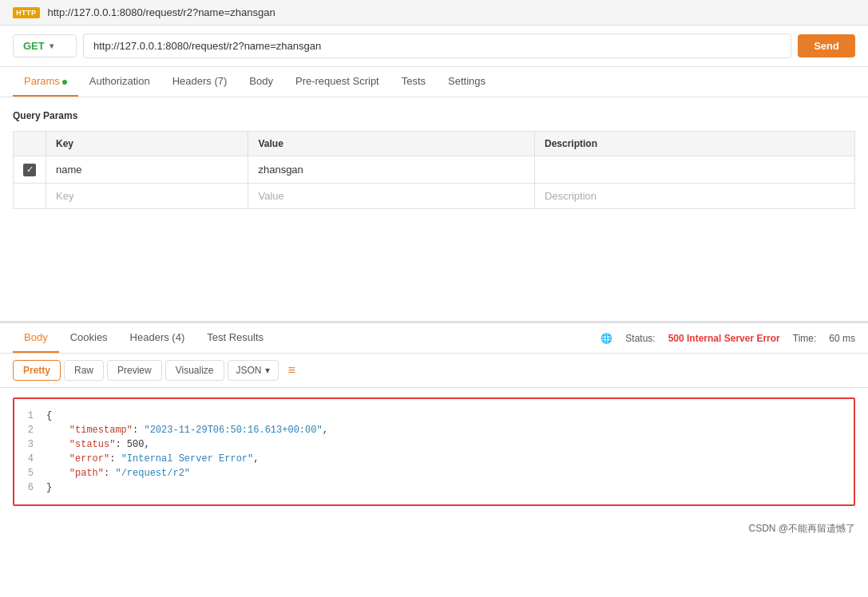 The height and width of the screenshot is (597, 868). Describe the element at coordinates (26, 13) in the screenshot. I see `http-icon: HTTP` at that location.